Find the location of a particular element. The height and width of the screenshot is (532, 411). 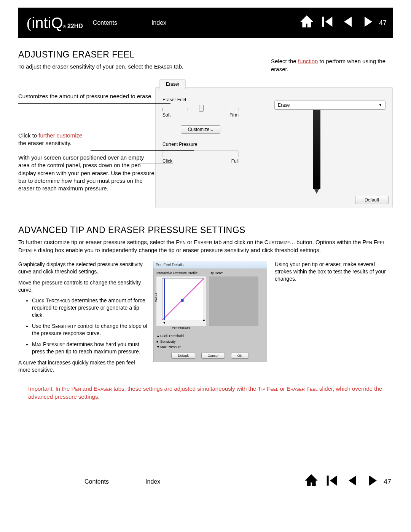

further-customize-link: further customize is located at coordinates (60, 136).